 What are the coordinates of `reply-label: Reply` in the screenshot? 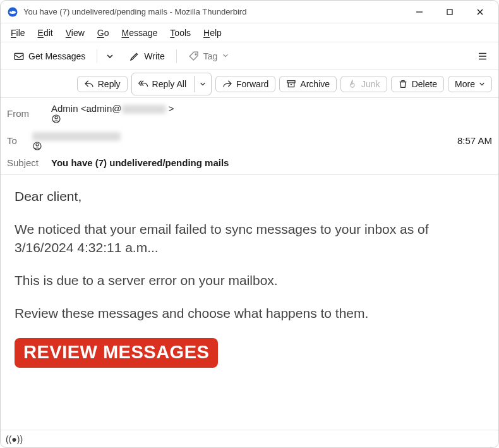 It's located at (109, 84).